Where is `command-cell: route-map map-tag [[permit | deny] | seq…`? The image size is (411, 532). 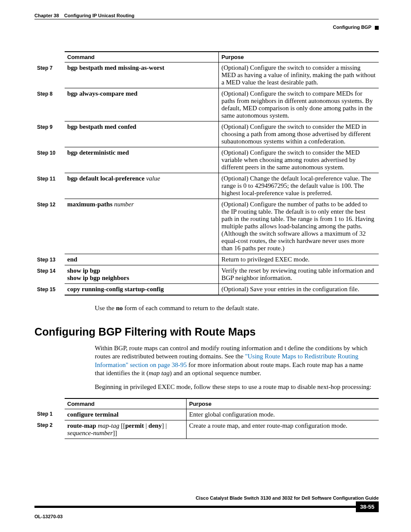
command-cell: route-map map-tag [[permit | deny] | seq… is located at coordinates (126, 430).